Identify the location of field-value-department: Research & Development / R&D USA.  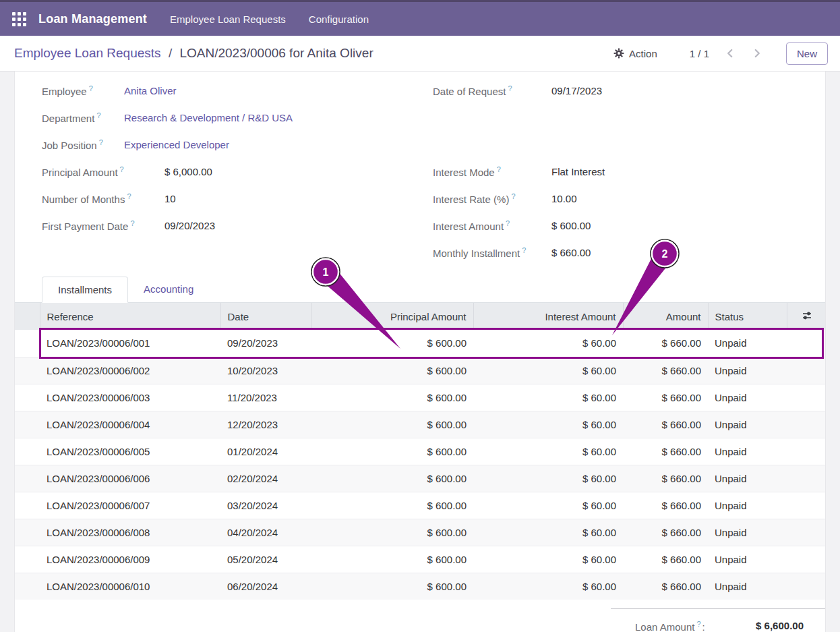
(208, 117).